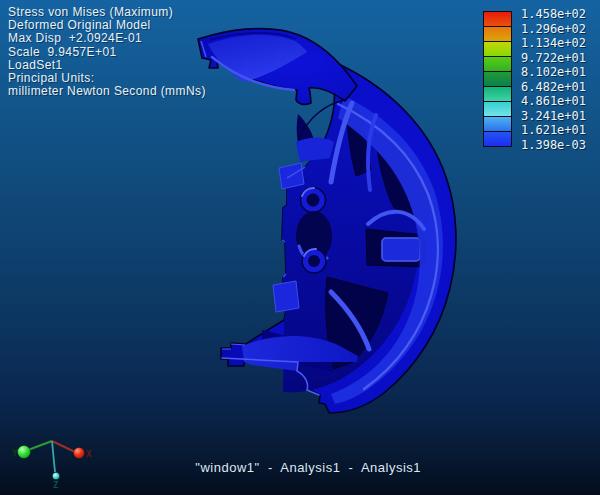 Image resolution: width=600 pixels, height=495 pixels. Describe the element at coordinates (107, 92) in the screenshot. I see `annotation-line-6: millimeter Newton Second (mmNs)` at that location.